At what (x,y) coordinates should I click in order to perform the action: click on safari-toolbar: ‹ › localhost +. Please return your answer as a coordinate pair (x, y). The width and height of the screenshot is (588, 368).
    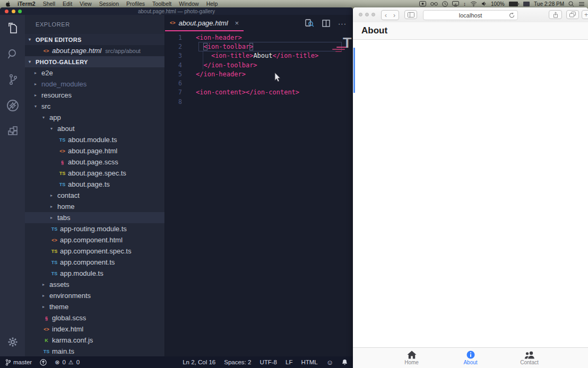
    Looking at the image, I should click on (470, 15).